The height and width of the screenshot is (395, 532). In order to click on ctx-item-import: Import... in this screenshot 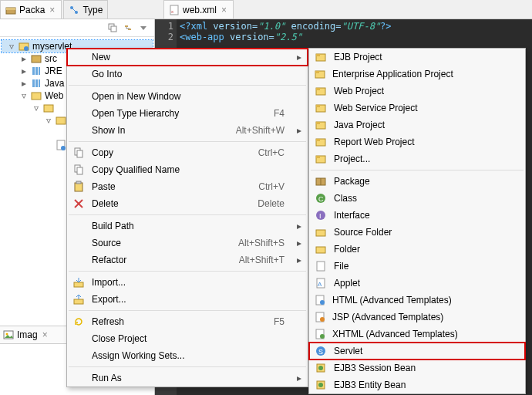, I will do `click(187, 282)`.